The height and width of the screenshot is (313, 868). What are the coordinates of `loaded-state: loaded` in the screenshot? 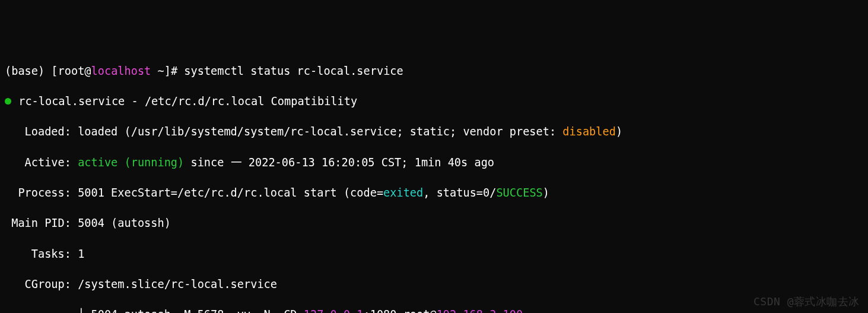 It's located at (97, 132).